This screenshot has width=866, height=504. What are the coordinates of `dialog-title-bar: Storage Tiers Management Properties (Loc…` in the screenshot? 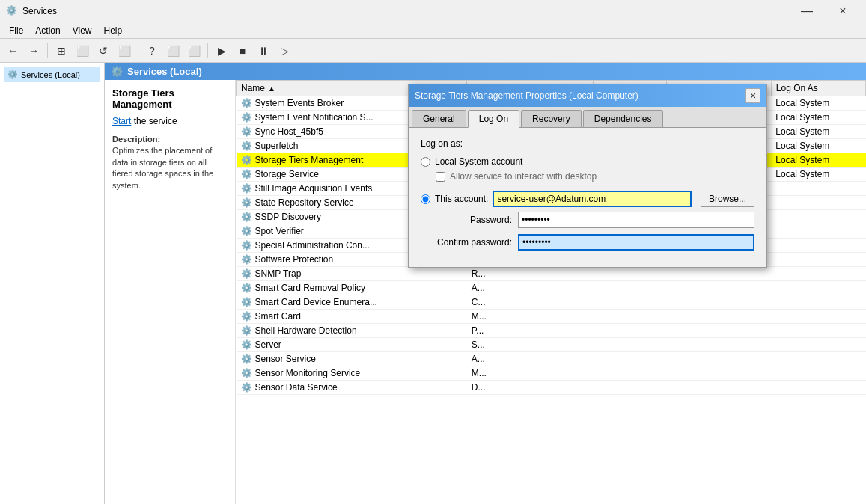 It's located at (588, 96).